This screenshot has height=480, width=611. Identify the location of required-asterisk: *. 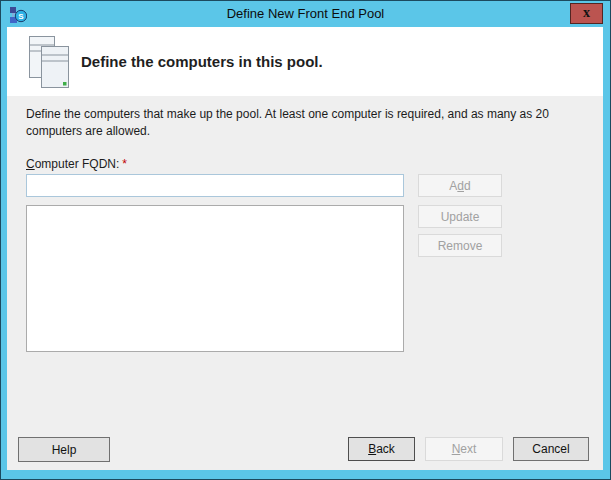
(124, 164).